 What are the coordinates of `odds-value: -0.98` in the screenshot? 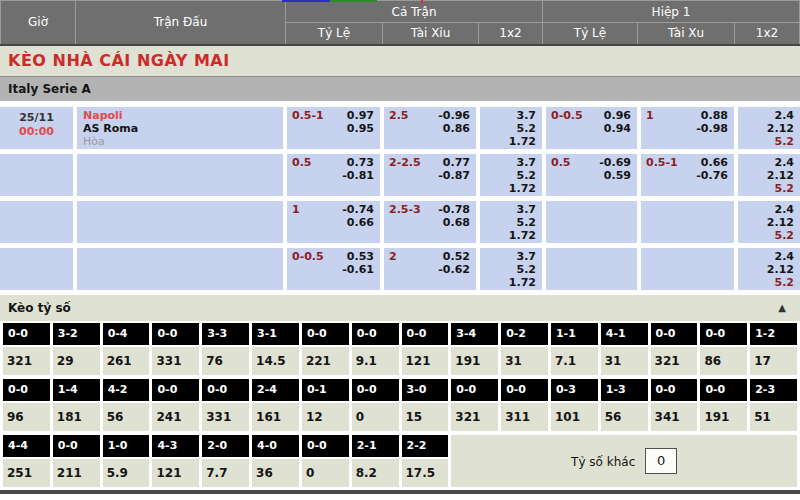 It's located at (712, 128).